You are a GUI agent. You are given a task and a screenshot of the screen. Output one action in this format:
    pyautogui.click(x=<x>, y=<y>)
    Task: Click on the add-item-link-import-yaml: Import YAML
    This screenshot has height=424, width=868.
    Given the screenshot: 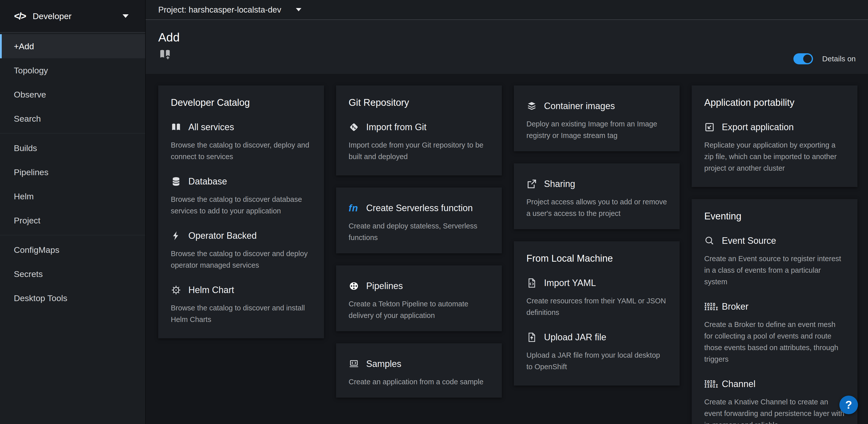 What is the action you would take?
    pyautogui.click(x=597, y=283)
    